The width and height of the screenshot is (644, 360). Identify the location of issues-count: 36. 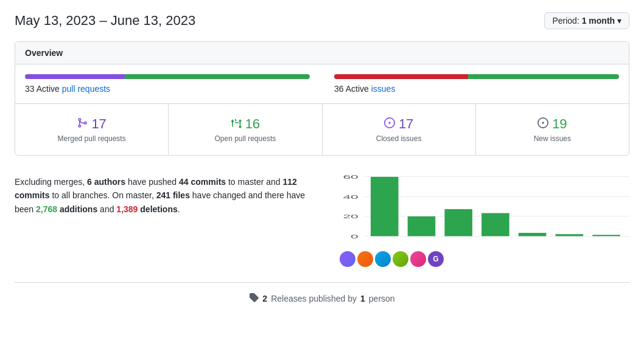
(339, 89).